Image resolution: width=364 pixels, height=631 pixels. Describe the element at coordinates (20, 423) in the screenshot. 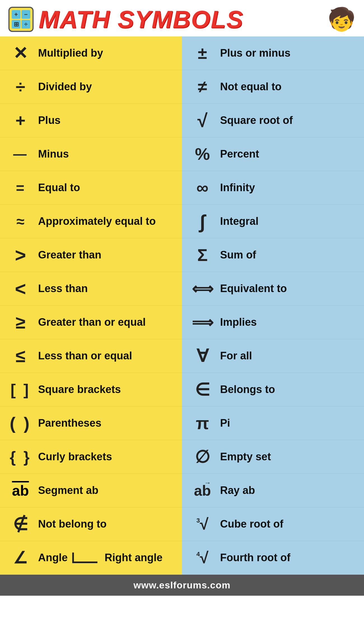

I see `symbol-parens: ( )` at that location.